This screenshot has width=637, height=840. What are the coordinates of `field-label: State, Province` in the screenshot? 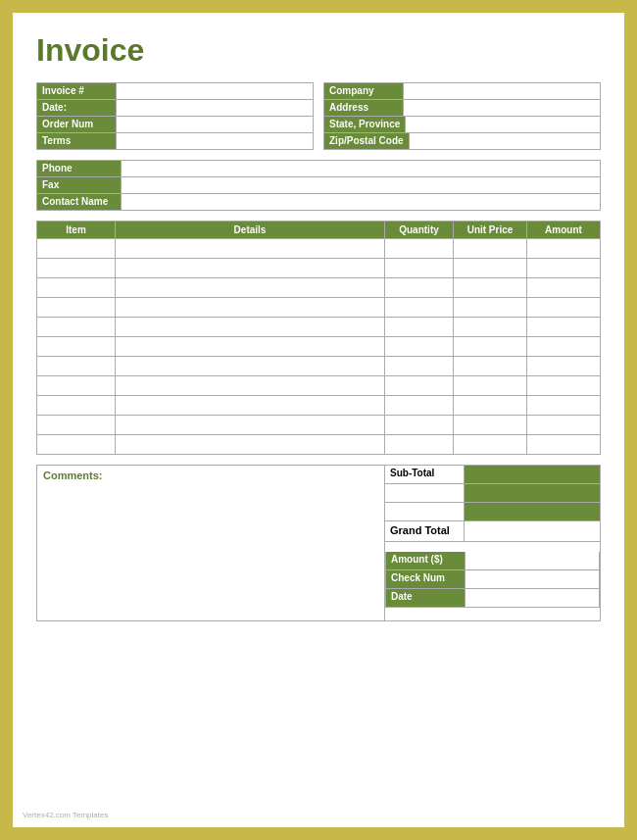 It's located at (365, 124).